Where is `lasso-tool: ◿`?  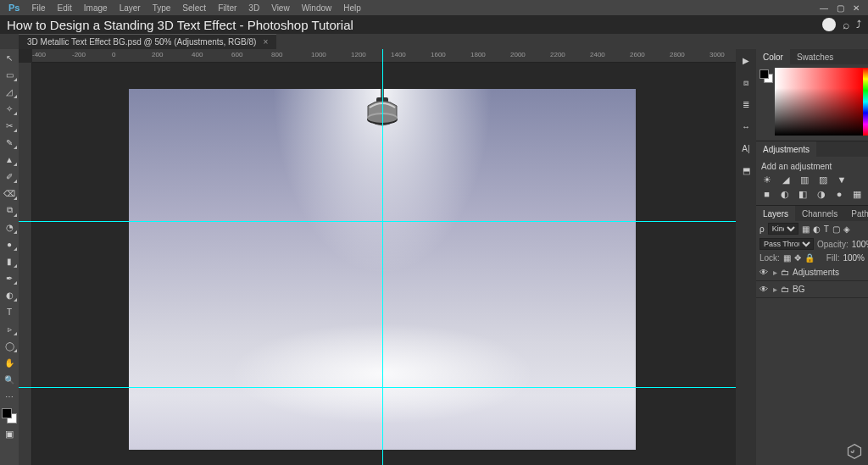 lasso-tool: ◿ is located at coordinates (9, 91).